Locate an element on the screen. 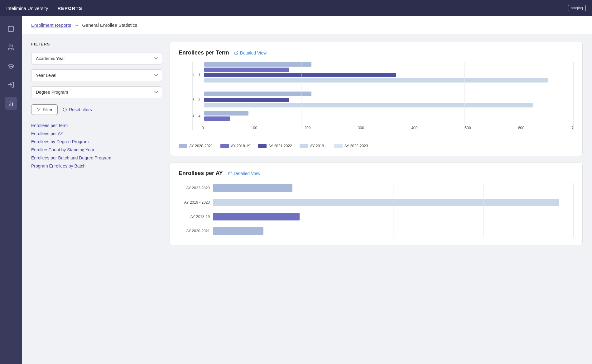  chart1-bar-1-ay2021 is located at coordinates (300, 75).